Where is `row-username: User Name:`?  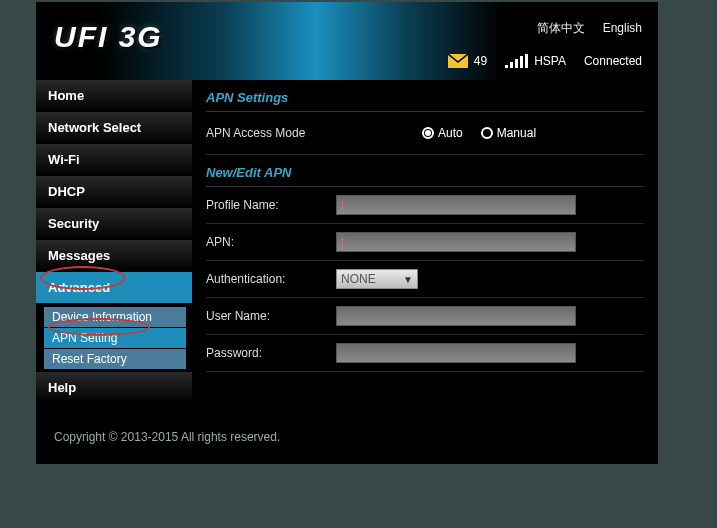
row-username: User Name: is located at coordinates (425, 316).